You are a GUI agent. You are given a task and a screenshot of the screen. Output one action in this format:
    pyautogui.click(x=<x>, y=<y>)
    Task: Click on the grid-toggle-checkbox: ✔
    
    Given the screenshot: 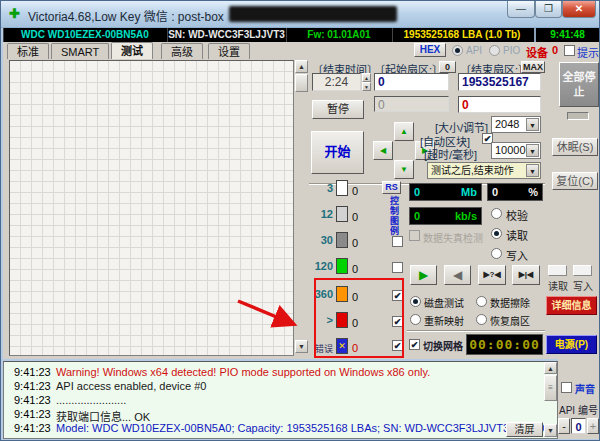 What is the action you would take?
    pyautogui.click(x=414, y=344)
    